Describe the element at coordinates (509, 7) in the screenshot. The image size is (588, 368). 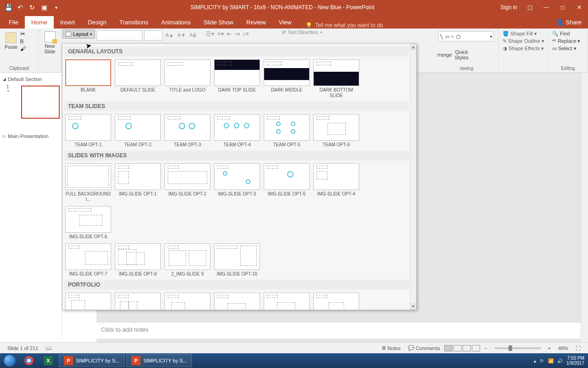
I see `sign-in-link: Sign in` at that location.